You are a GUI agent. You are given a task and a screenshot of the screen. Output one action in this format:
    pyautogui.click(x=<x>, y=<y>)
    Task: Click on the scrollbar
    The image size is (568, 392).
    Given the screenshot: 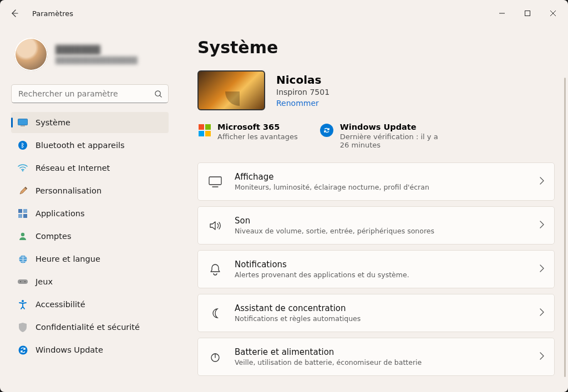 What is the action you would take?
    pyautogui.click(x=565, y=227)
    